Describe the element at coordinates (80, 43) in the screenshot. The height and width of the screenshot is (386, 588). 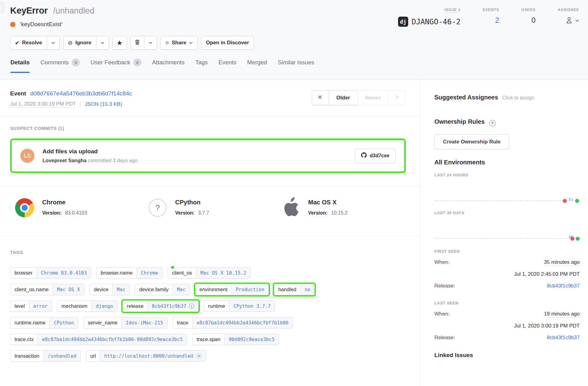
I see `ignore-button: ⊘ Ignore` at that location.